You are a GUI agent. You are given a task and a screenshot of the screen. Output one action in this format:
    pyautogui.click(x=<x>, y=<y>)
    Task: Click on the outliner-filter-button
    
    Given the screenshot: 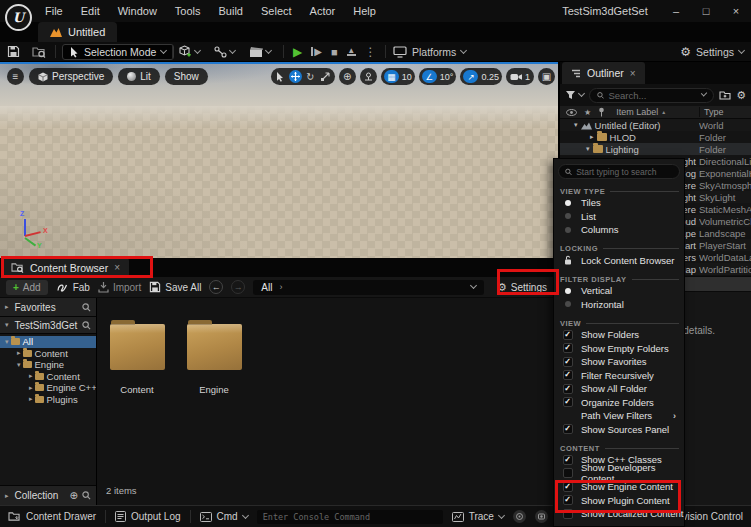 What is the action you would take?
    pyautogui.click(x=574, y=95)
    